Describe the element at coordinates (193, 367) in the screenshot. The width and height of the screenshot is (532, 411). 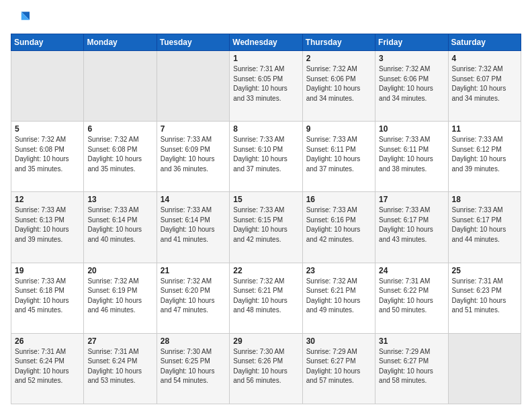
I see `day-info: Sunrise: 7:30 AM Sunset: 6:25 PM Dayligh…` at that location.